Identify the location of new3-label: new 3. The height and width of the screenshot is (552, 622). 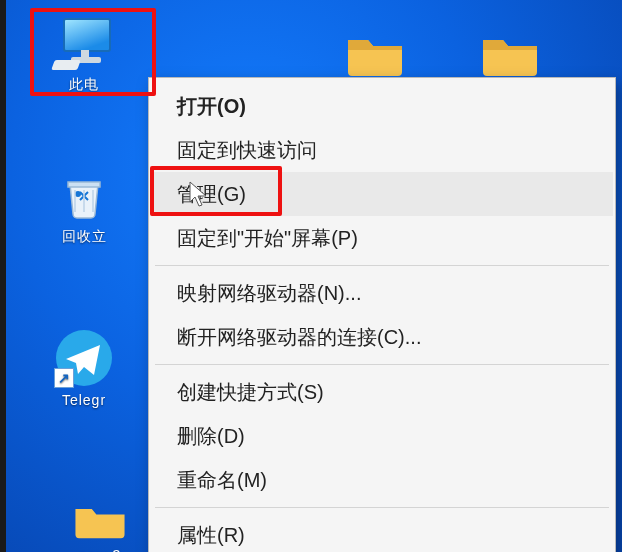
(100, 550).